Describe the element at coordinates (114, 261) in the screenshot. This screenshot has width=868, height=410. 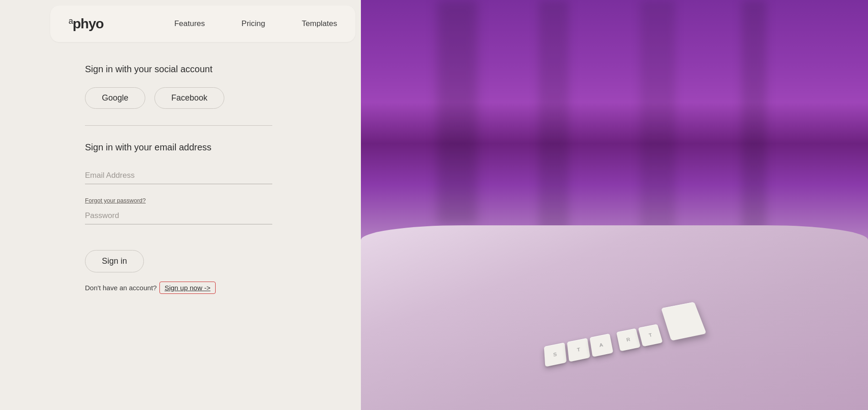
I see `sign-in-button: Sign in` at that location.